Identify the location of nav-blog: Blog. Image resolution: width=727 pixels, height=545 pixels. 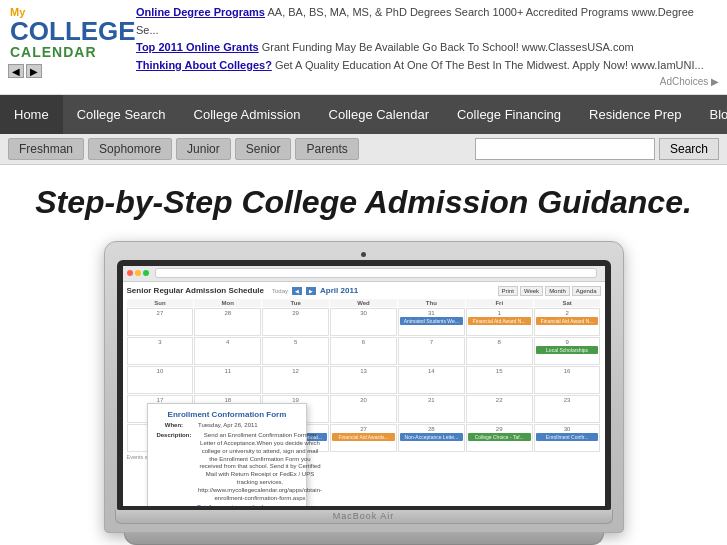
(712, 114).